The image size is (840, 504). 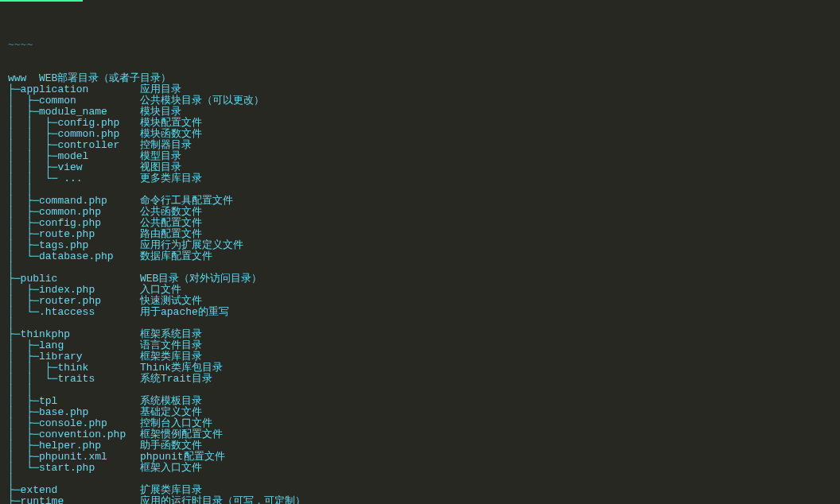 I want to click on tree-line: │ ├─console.php控制台入口文件, so click(x=424, y=424).